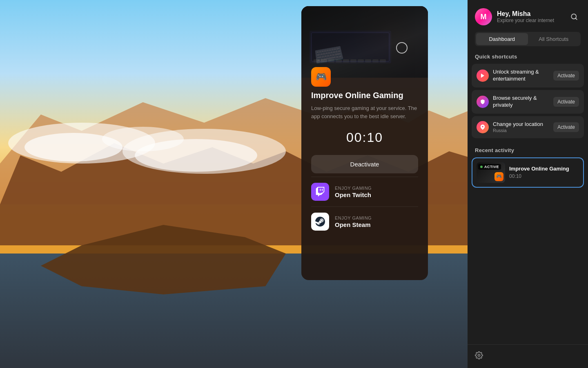 The image size is (588, 368). Describe the element at coordinates (518, 124) in the screenshot. I see `qs-location-label: Change your location` at that location.